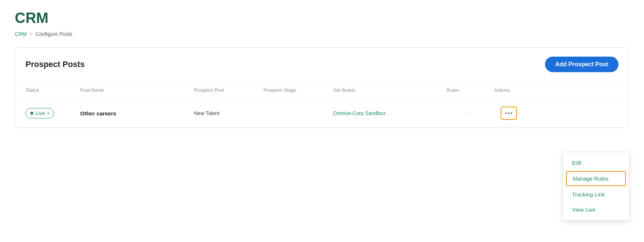  What do you see at coordinates (596, 209) in the screenshot?
I see `dropdown-view-live: View Live` at bounding box center [596, 209].